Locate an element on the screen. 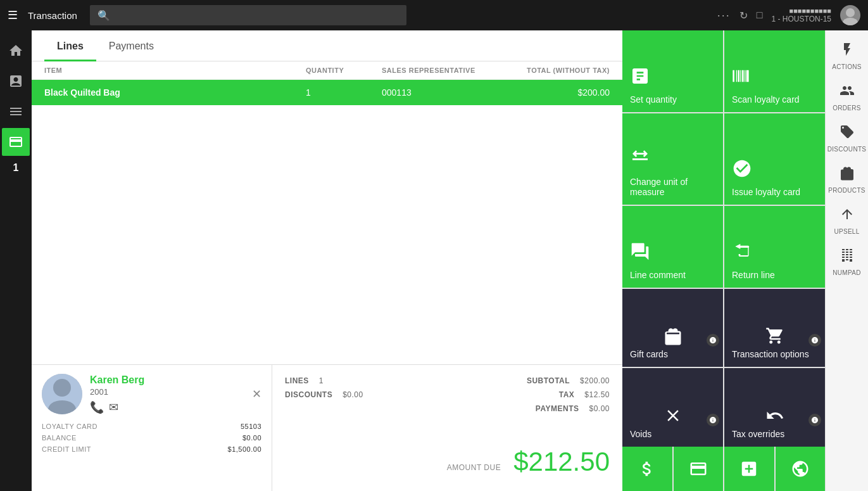 This screenshot has height=491, width=868. discounts-label: DISCOUNTS is located at coordinates (309, 395).